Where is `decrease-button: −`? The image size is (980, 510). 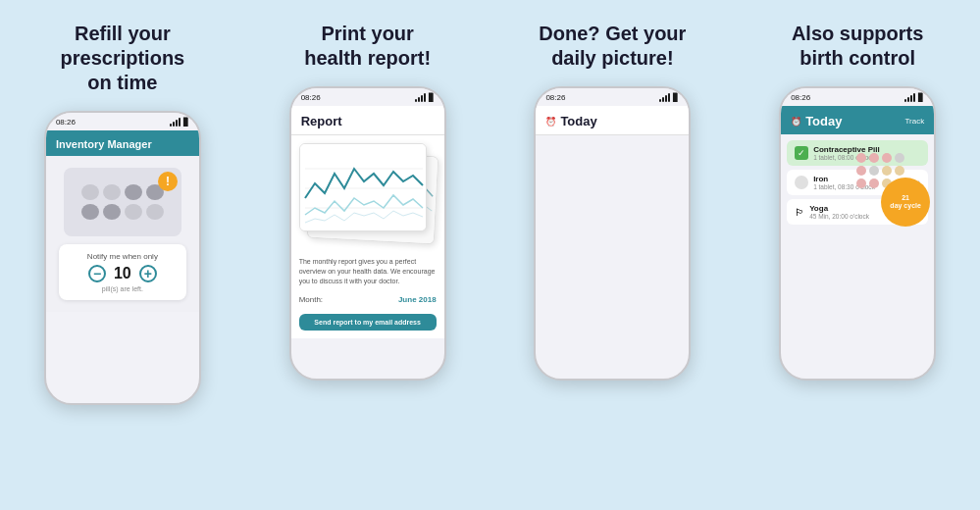 decrease-button: − is located at coordinates (97, 274).